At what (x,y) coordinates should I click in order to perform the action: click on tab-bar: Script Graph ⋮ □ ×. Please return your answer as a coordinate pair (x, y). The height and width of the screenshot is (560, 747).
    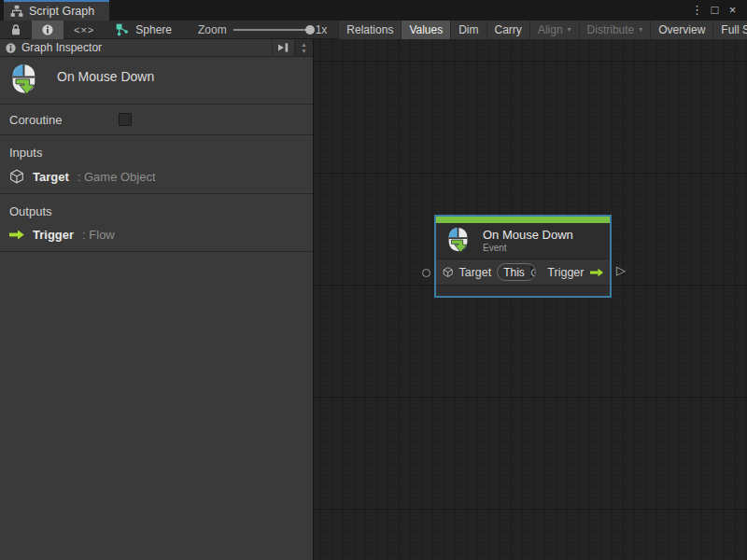
    Looking at the image, I should click on (374, 10).